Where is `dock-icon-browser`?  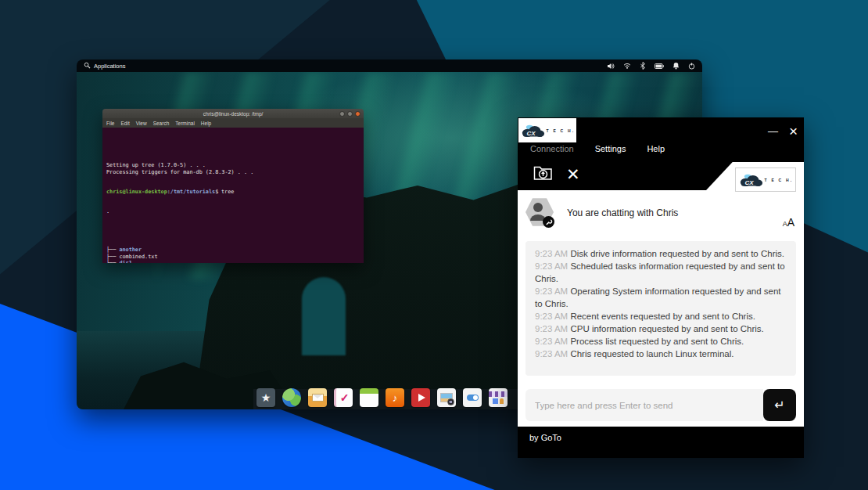 dock-icon-browser is located at coordinates (292, 398).